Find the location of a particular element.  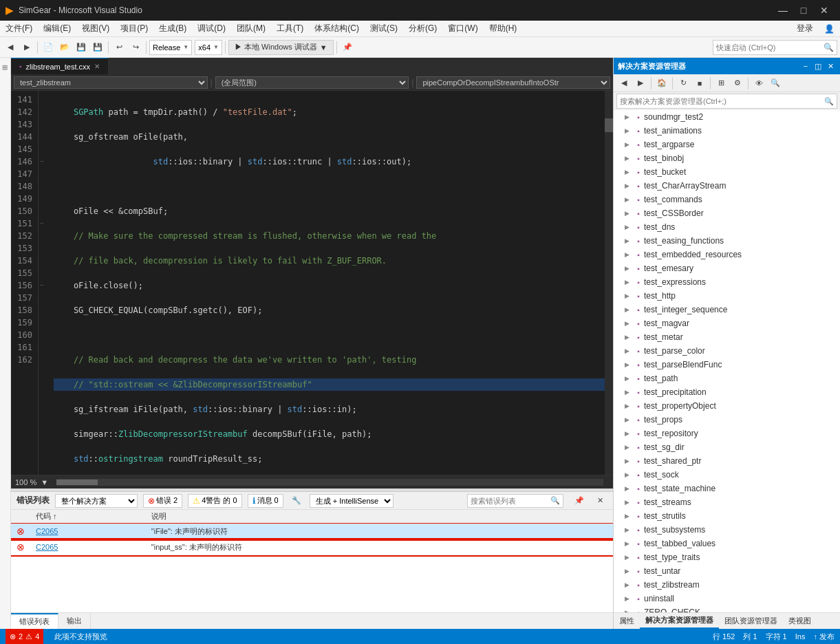

tree-item: ▶ ▪ test_integer_sequence is located at coordinates (726, 310).